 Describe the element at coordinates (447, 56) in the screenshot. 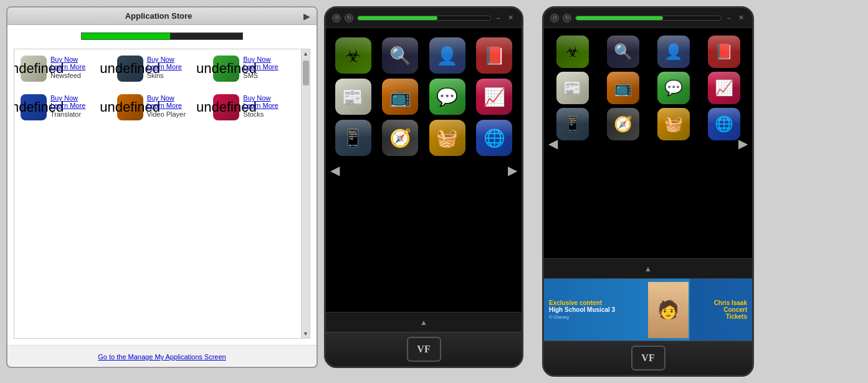

I see `phone1-icon-avatar: 👤` at that location.